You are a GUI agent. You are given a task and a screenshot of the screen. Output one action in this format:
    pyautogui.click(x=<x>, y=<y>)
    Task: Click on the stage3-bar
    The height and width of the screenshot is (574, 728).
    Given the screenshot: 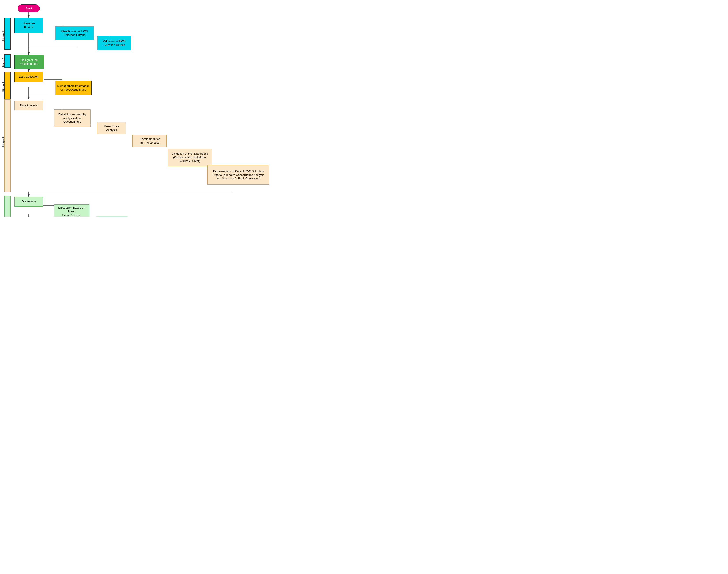 What is the action you would take?
    pyautogui.click(x=7, y=86)
    